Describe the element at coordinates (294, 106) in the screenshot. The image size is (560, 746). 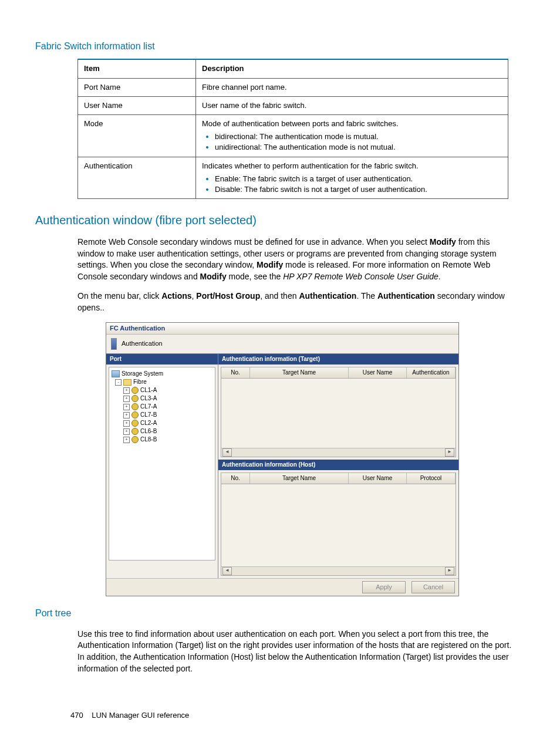
I see `table-row: User Name User name of the fabric switch…` at that location.